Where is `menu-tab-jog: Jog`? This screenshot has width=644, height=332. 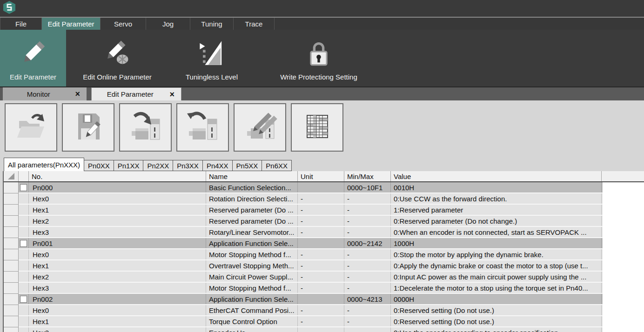 menu-tab-jog: Jog is located at coordinates (168, 24).